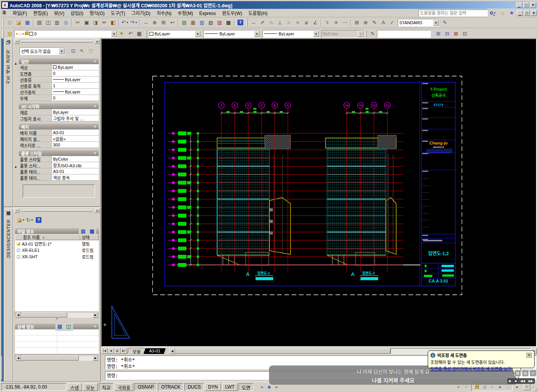  Describe the element at coordinates (527, 387) in the screenshot. I see `clean-screen-icon: □` at that location.